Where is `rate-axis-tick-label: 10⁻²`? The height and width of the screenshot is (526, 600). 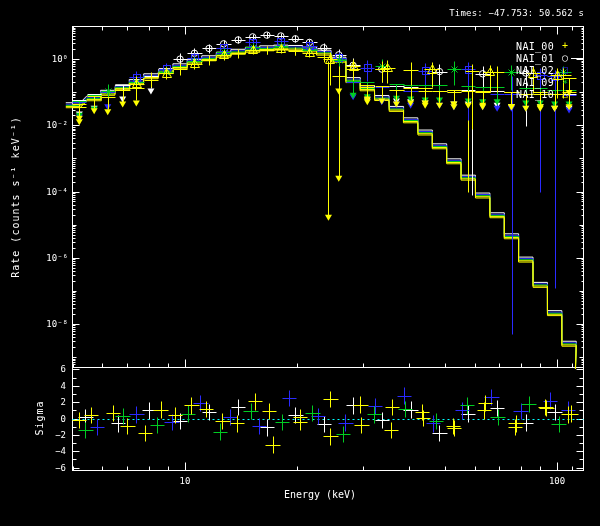
rate-axis-tick-label: 10⁻² is located at coordinates (57, 125).